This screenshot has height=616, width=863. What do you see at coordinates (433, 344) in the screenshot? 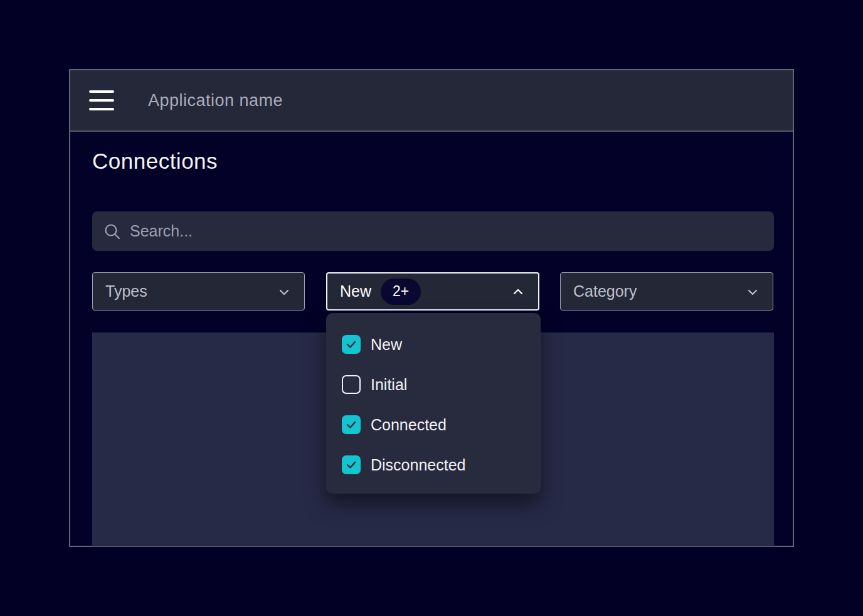
I see `dropdown-option: New` at bounding box center [433, 344].